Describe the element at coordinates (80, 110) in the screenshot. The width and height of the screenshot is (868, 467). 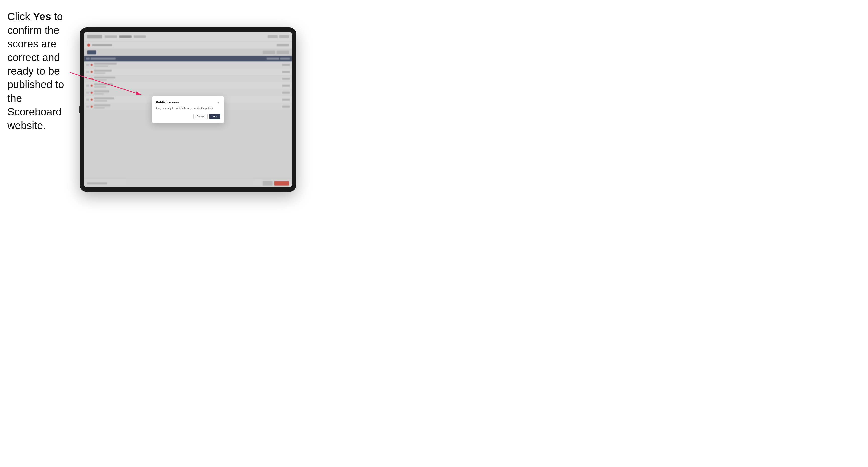
I see `tablet-side-button` at that location.